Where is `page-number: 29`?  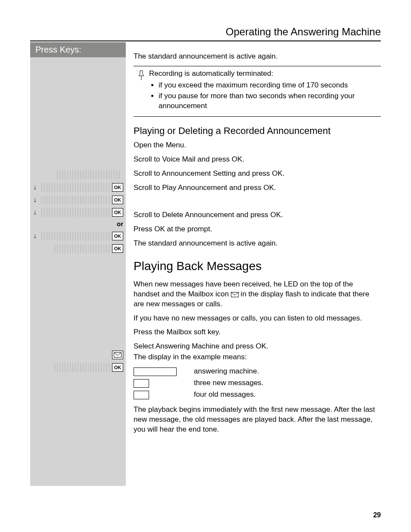 page-number: 29 is located at coordinates (377, 515).